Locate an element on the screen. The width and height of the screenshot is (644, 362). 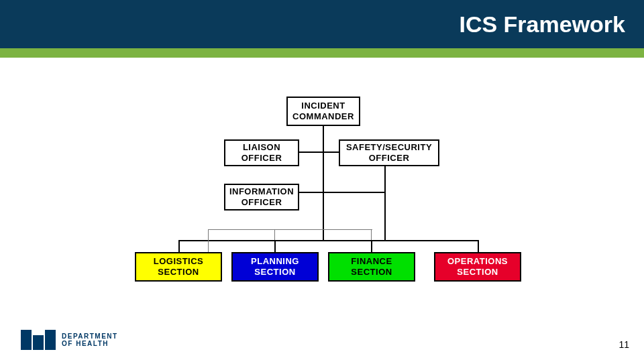
page-number: 11 is located at coordinates (624, 345).